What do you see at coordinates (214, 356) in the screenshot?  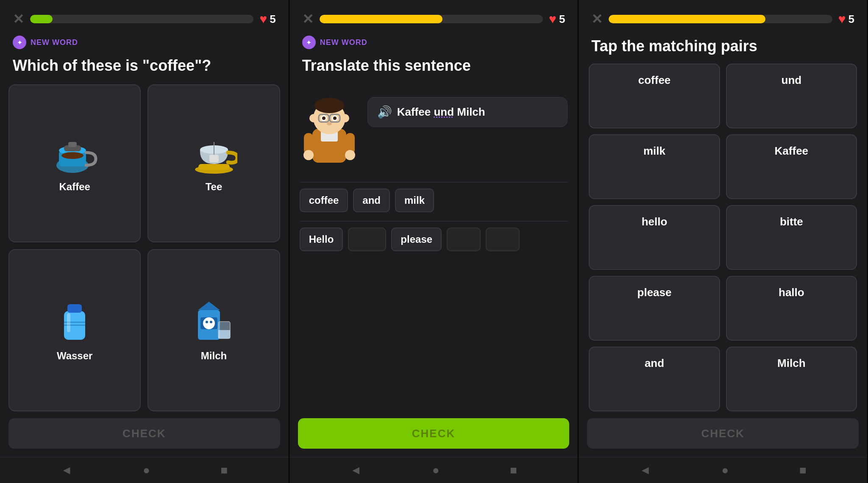 I see `card-milch-label: Milch` at bounding box center [214, 356].